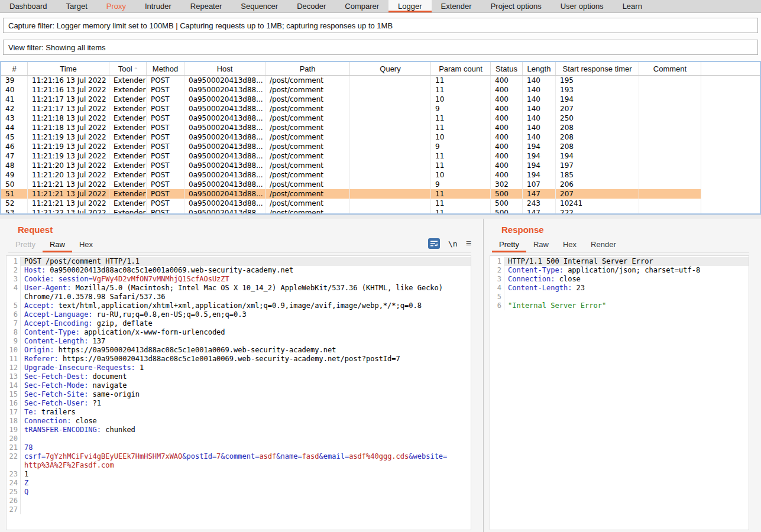 The image size is (761, 532). I want to click on column-header-status: Status, so click(507, 69).